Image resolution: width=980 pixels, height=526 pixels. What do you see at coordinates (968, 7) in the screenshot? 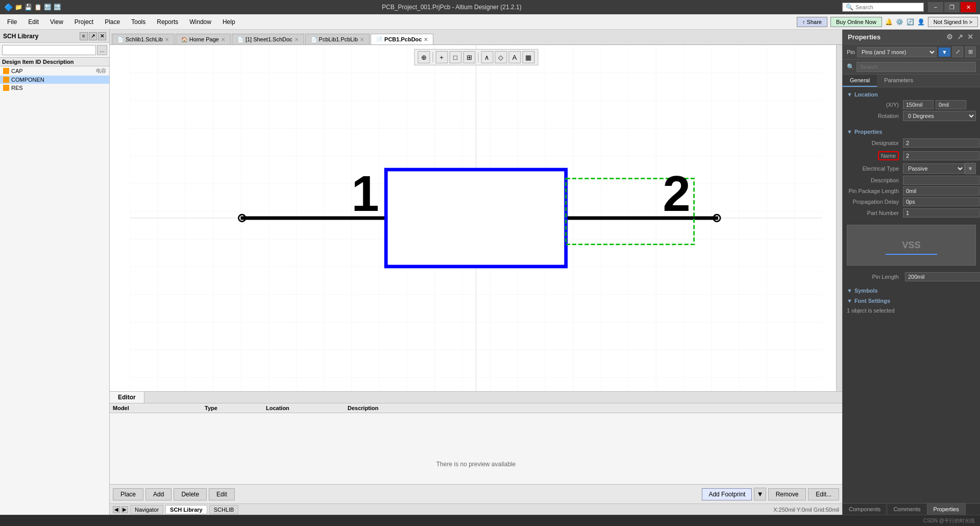
I see `close-button: ✕` at bounding box center [968, 7].